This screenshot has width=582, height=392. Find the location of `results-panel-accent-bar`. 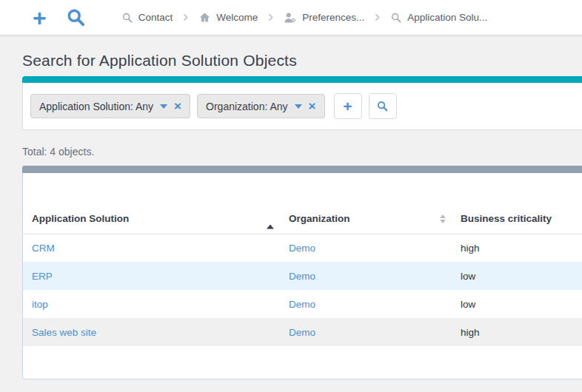

results-panel-accent-bar is located at coordinates (302, 169).